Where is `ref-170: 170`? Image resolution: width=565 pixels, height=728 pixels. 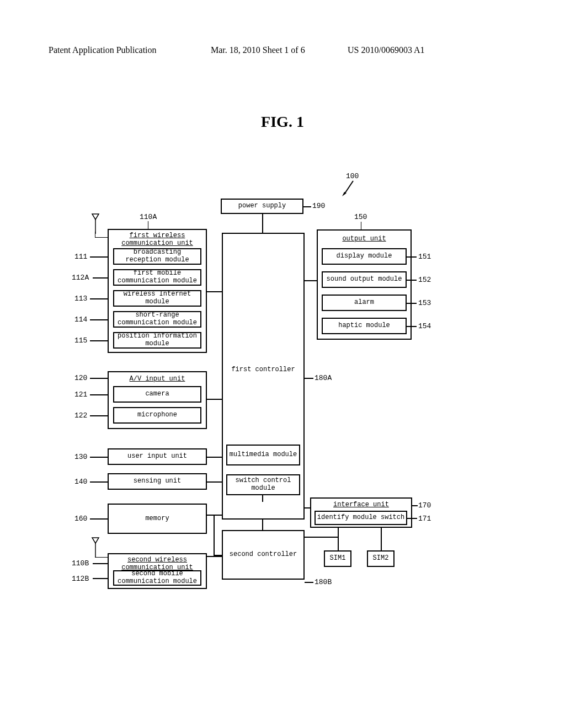 ref-170: 170 is located at coordinates (425, 505).